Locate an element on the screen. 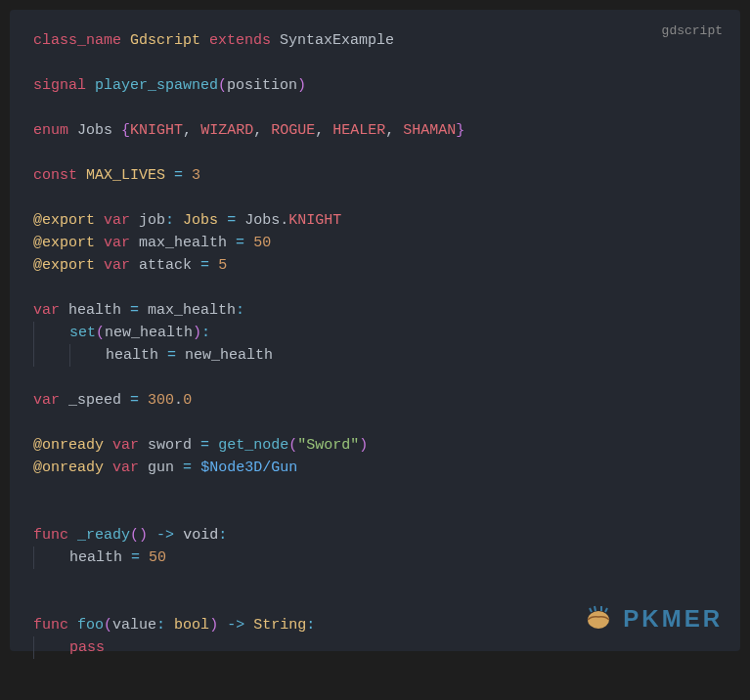  signal-name: player_spawned is located at coordinates (156, 86).